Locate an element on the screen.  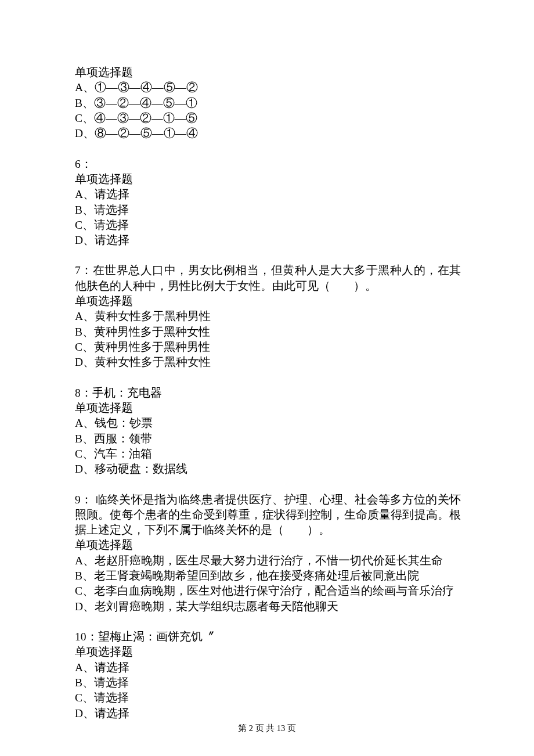
question-stem: 7：在世界总人口中，男女比例相当，但黄种人是大大多于黑种人的，在其他肤色的人种中… is located at coordinates (268, 279).